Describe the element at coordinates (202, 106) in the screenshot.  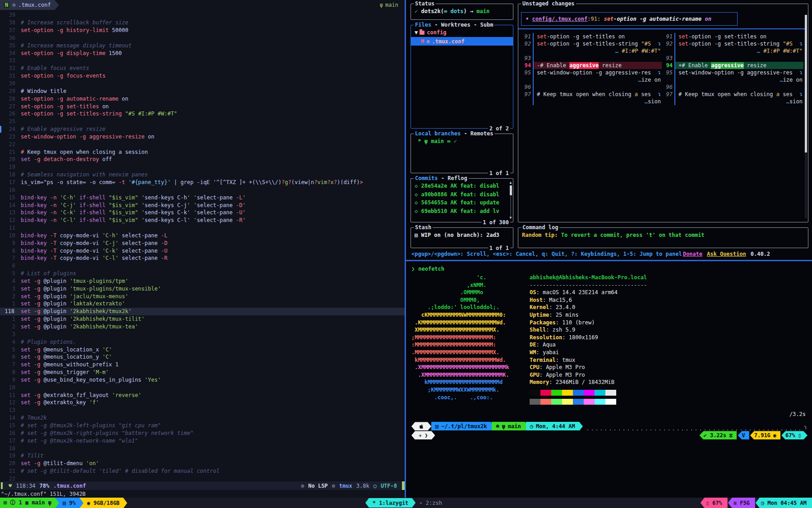
I see `code-line: 27set-option -g set-titles on` at that location.